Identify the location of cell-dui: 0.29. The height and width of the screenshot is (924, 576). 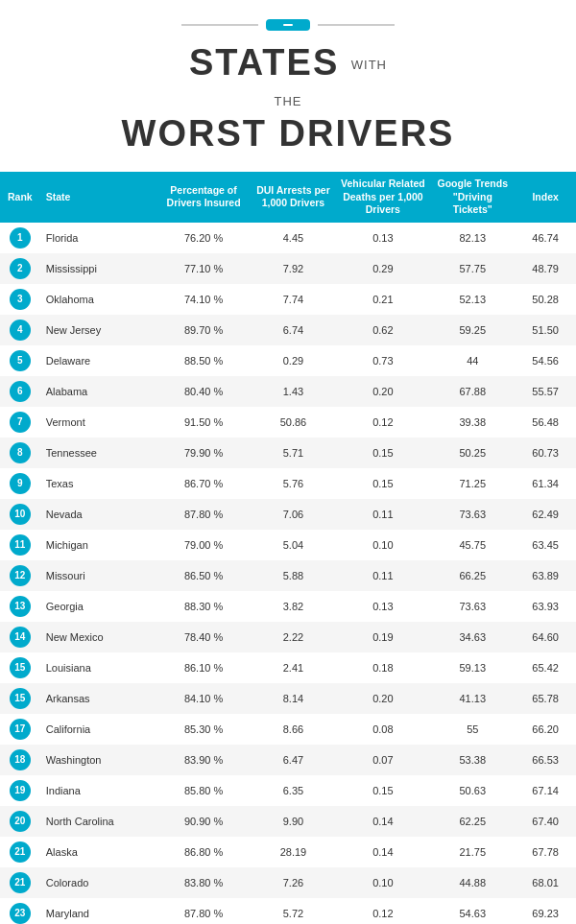
(294, 361).